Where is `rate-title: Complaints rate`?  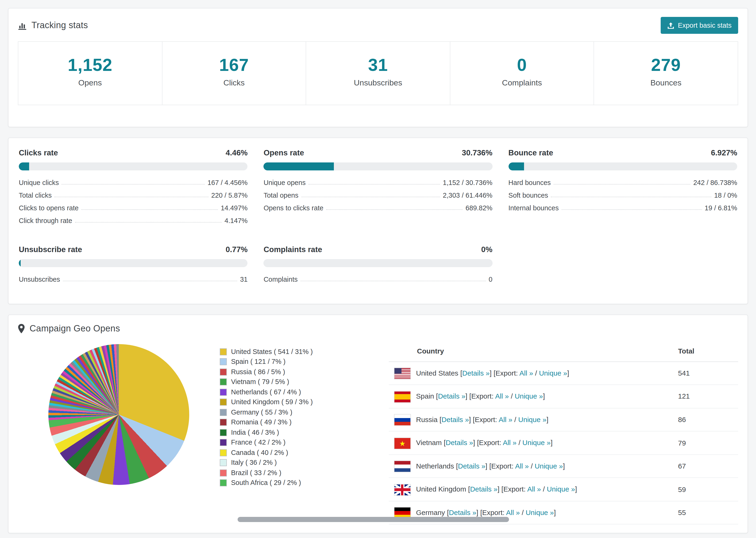 rate-title: Complaints rate is located at coordinates (293, 249).